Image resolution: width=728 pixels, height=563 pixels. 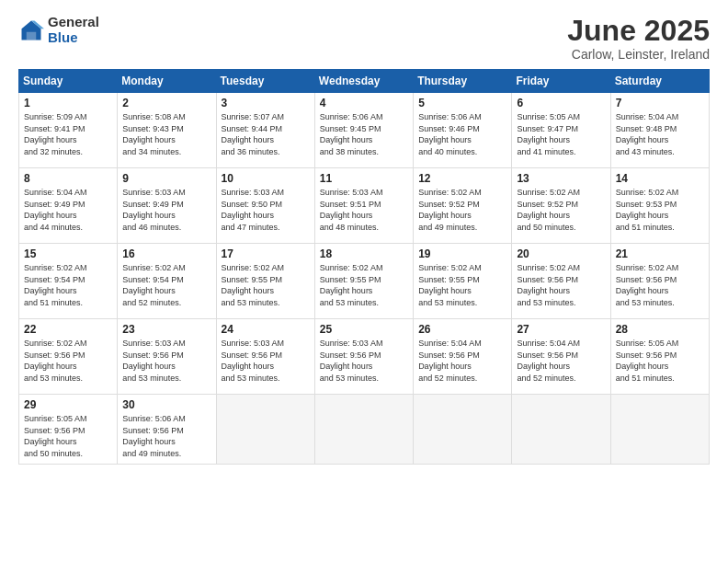 What do you see at coordinates (68, 206) in the screenshot?
I see `day-cell: 8 Sunrise: 5:04 AM Sunset: 9:49 PM Dayli…` at bounding box center [68, 206].